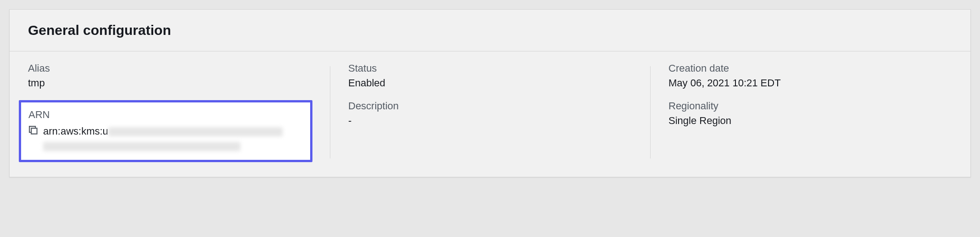 The height and width of the screenshot is (237, 980). What do you see at coordinates (810, 83) in the screenshot?
I see `creation-date-value: May 06, 2021 10:21 EDT` at bounding box center [810, 83].